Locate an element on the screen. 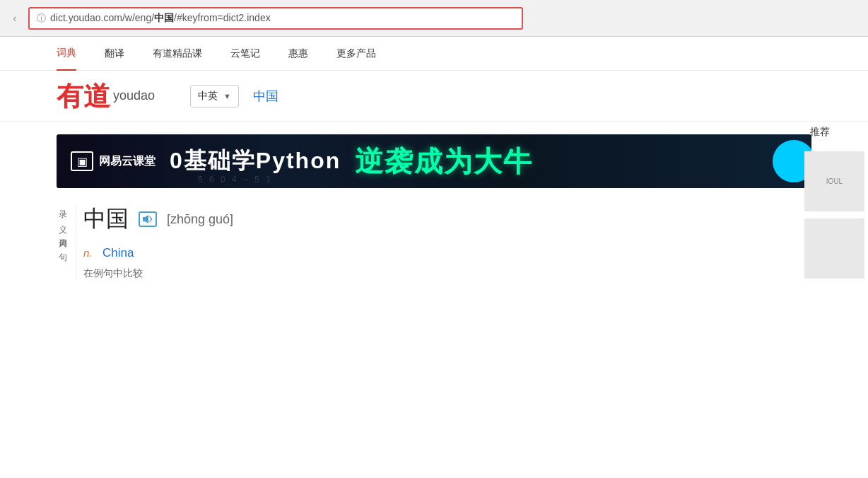 This screenshot has height=478, width=868. logo-search-row: 有道 youdao 中英 ▼ 中国 is located at coordinates (434, 96).